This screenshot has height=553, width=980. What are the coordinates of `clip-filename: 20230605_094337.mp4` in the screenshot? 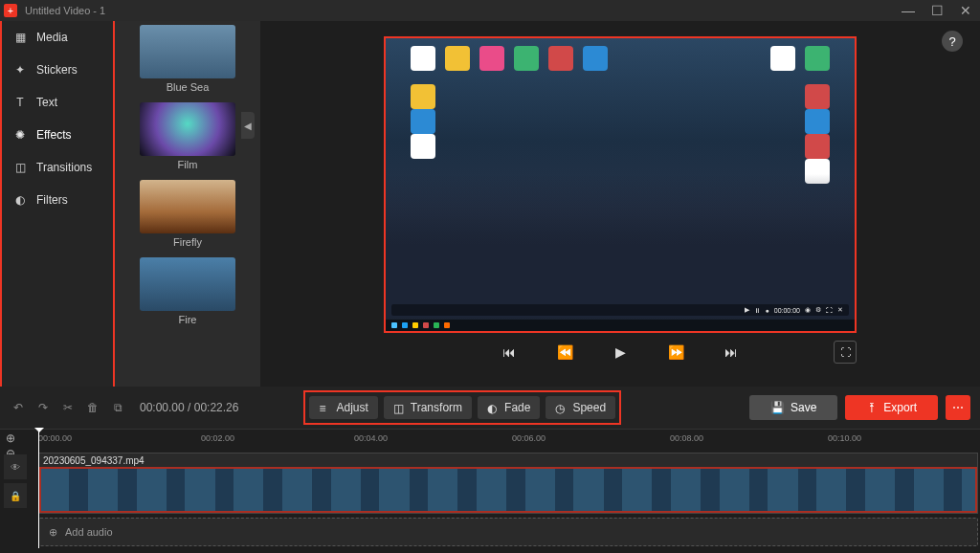 It's located at (94, 461).